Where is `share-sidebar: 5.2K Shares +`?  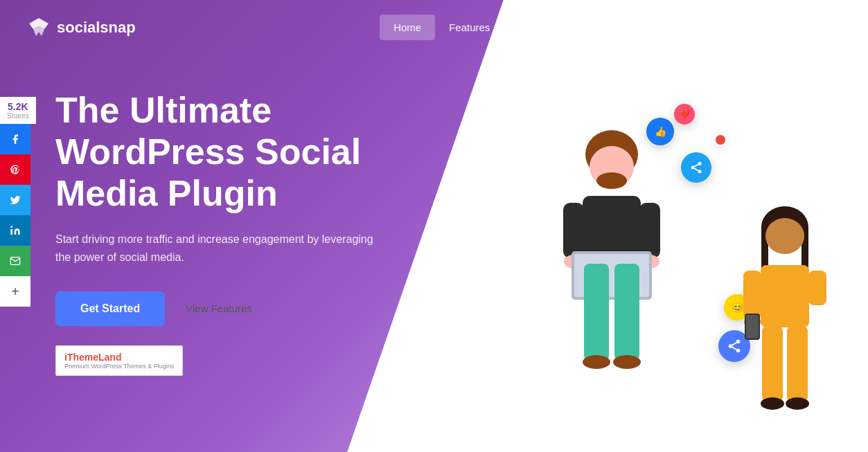 share-sidebar: 5.2K Shares + is located at coordinates (18, 202).